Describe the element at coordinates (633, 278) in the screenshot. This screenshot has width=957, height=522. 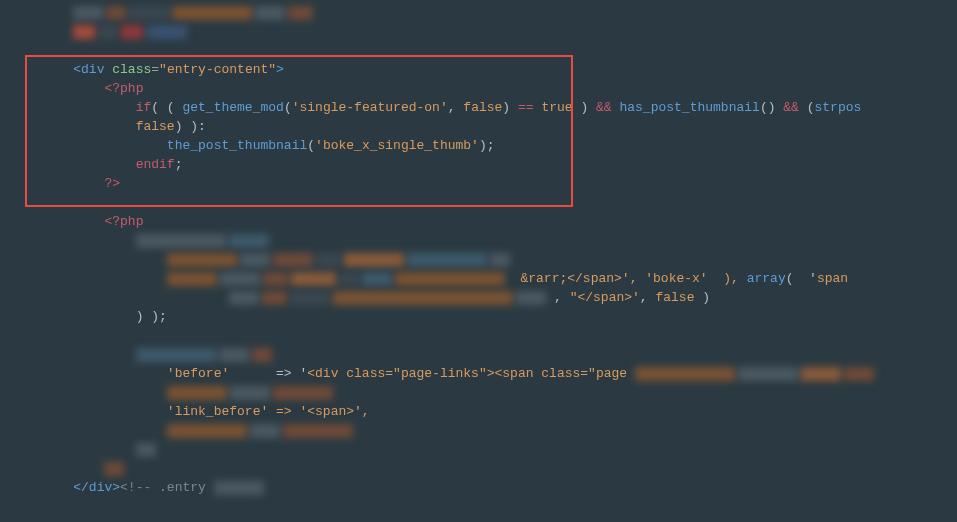
I see `partial-string: &rarr;</span>', 'boke-x' ),` at that location.